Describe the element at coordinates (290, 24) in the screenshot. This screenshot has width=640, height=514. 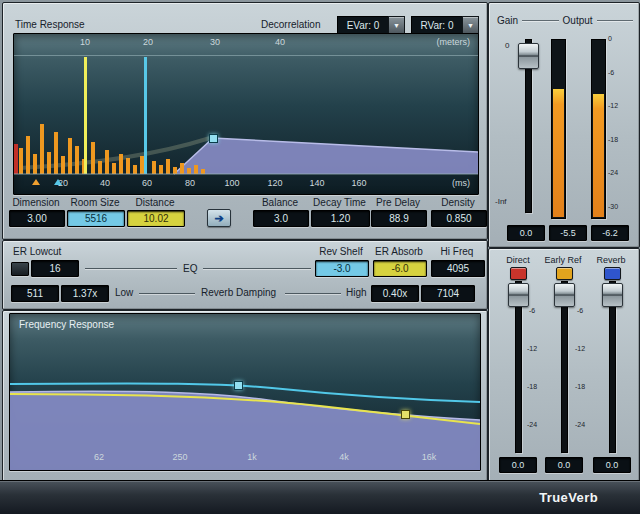
I see `decorrelation-label: Decorrelation` at that location.